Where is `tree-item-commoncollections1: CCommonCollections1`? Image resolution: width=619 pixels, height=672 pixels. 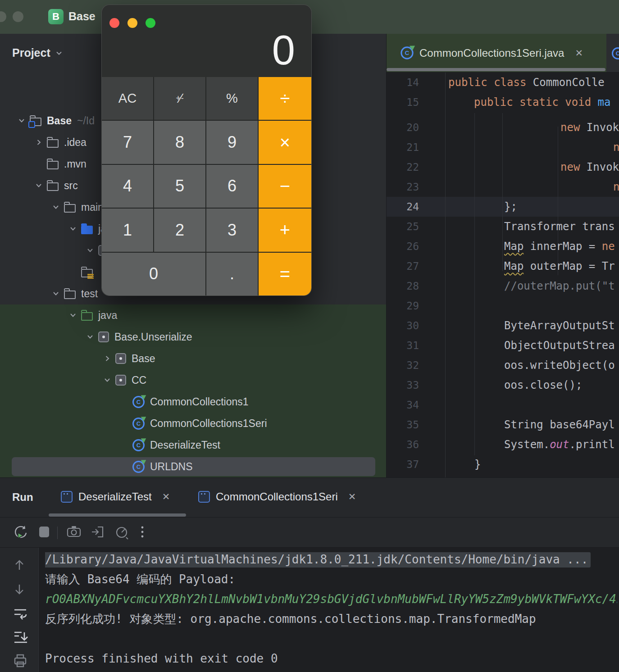
tree-item-commoncollections1: CCommonCollections1 is located at coordinates (193, 402).